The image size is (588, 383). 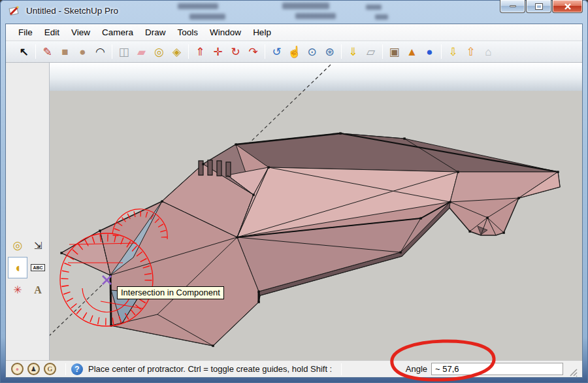 I want to click on make-component-button: ◫, so click(x=124, y=52).